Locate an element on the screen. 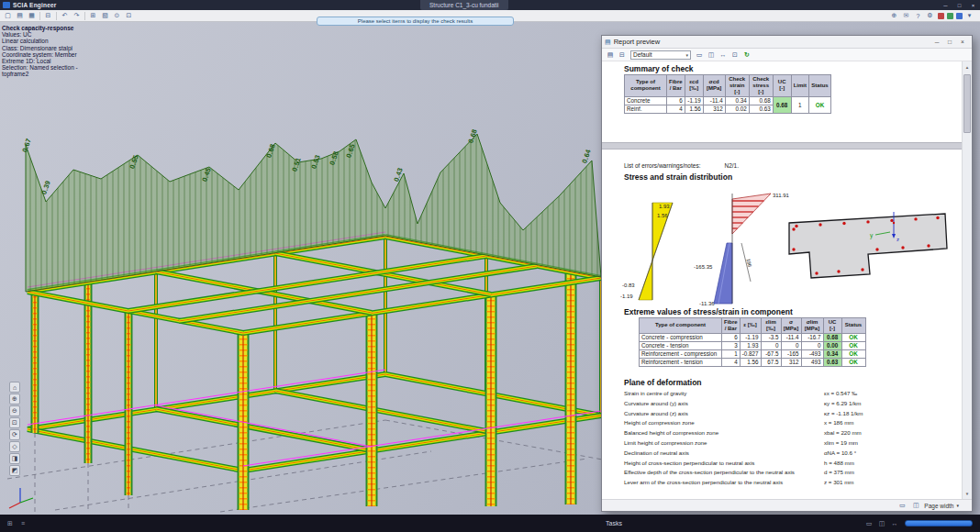 The width and height of the screenshot is (980, 532). grid-icon: ⊡ is located at coordinates (128, 17).